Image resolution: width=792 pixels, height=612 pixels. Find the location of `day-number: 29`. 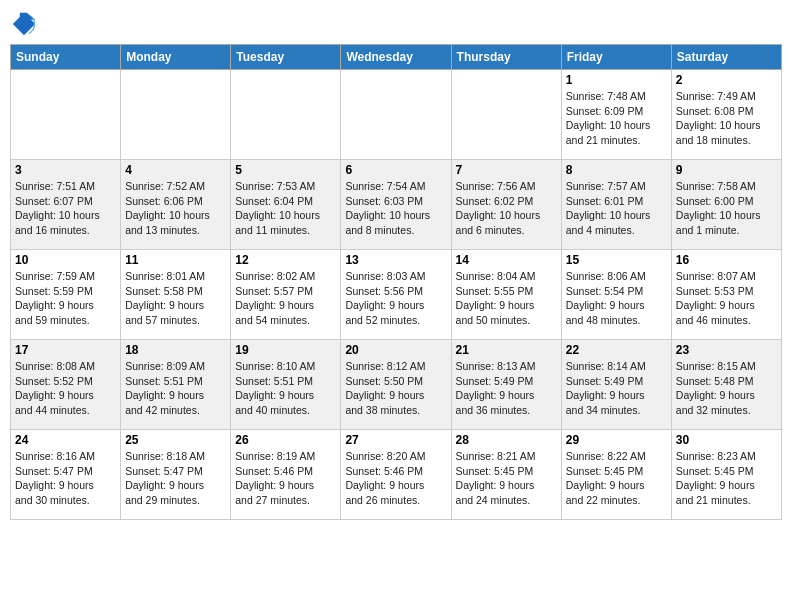

day-number: 29 is located at coordinates (616, 440).